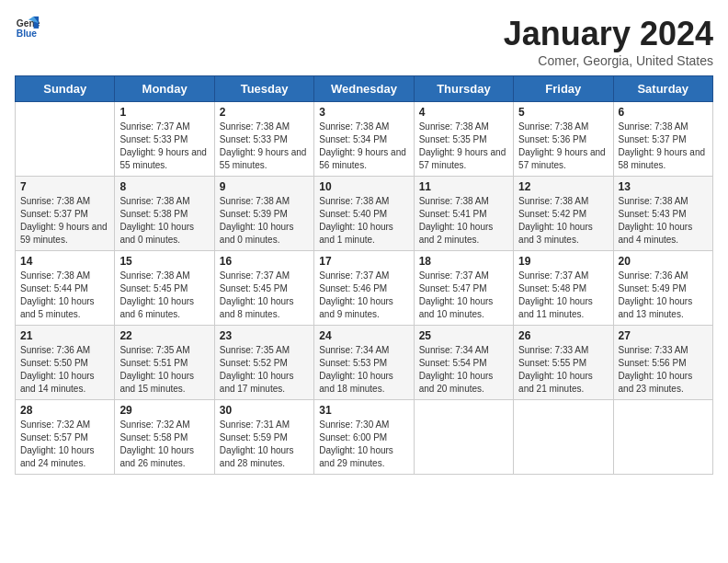 The image size is (728, 563). What do you see at coordinates (463, 289) in the screenshot?
I see `calendar-cell: 18Sunrise: 7:37 AMSunset: 5:47 PMDayligh…` at bounding box center [463, 289].